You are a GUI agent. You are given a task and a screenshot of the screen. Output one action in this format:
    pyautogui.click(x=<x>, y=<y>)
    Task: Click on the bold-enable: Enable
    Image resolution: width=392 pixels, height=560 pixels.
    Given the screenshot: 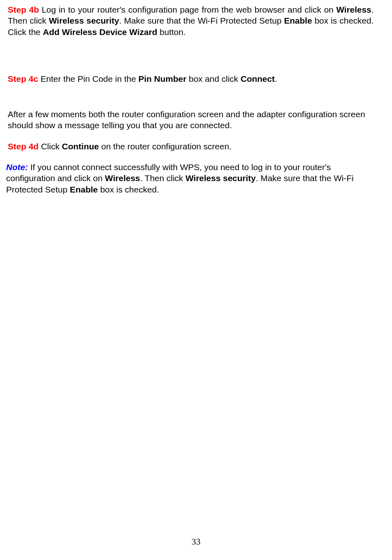 What is the action you would take?
    pyautogui.click(x=298, y=20)
    